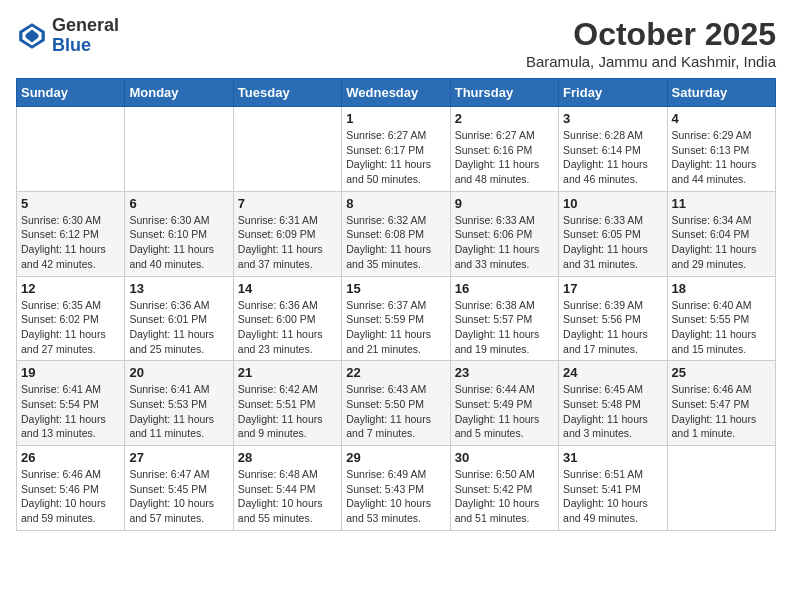 Image resolution: width=792 pixels, height=612 pixels. I want to click on day-number: 2, so click(504, 118).